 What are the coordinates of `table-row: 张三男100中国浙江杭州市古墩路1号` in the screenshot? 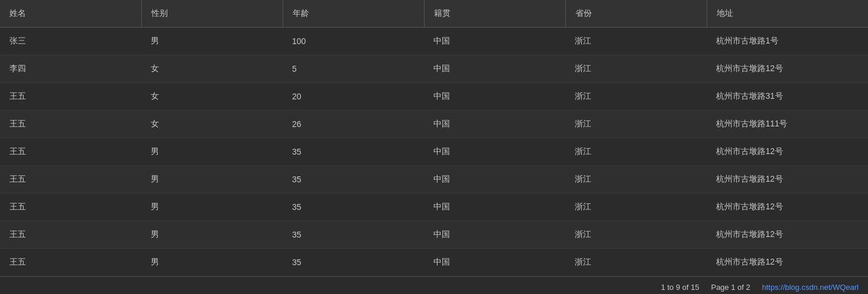 It's located at (434, 41).